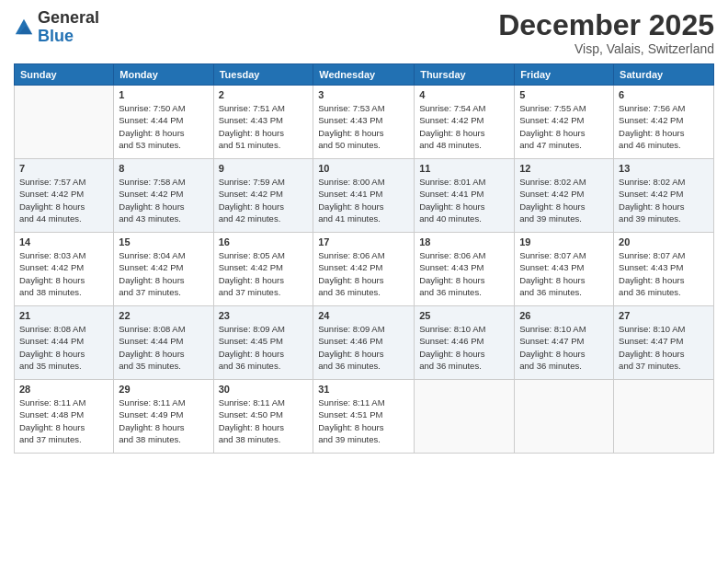 The height and width of the screenshot is (563, 728). What do you see at coordinates (64, 343) in the screenshot?
I see `calendar-day-cell: 21Sunrise: 8:08 AMSunset: 4:44 PMDayligh…` at bounding box center [64, 343].